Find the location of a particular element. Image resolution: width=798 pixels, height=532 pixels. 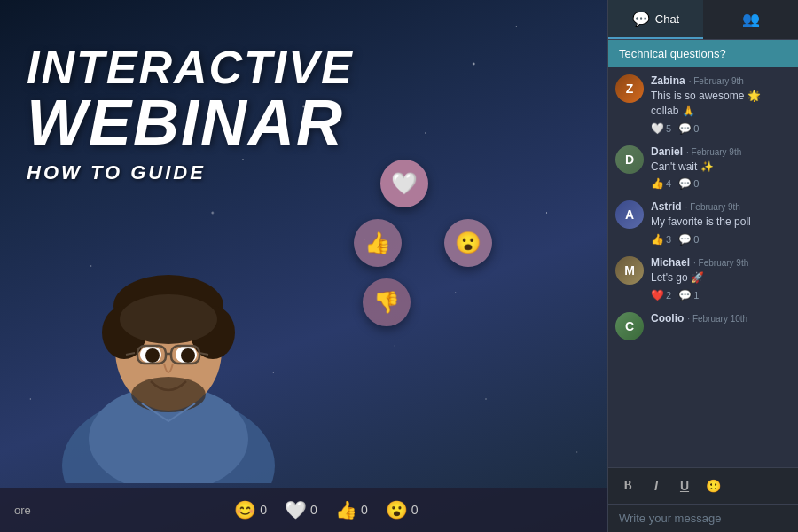

wow-count: 0 is located at coordinates (415, 510).